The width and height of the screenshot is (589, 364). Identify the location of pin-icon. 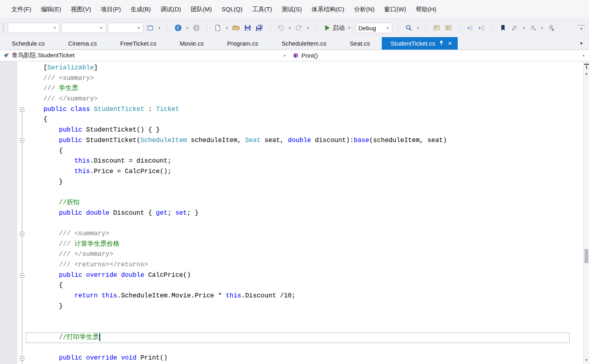
(441, 44).